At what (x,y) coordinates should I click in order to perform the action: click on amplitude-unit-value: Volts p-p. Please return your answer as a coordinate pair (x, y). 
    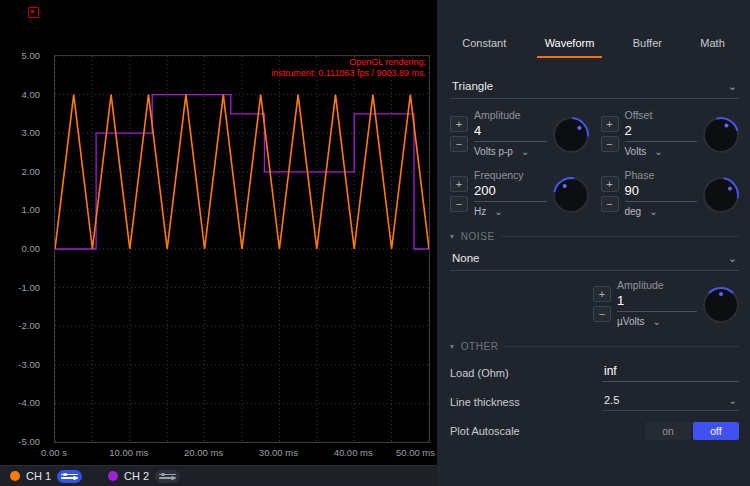
    Looking at the image, I should click on (494, 152).